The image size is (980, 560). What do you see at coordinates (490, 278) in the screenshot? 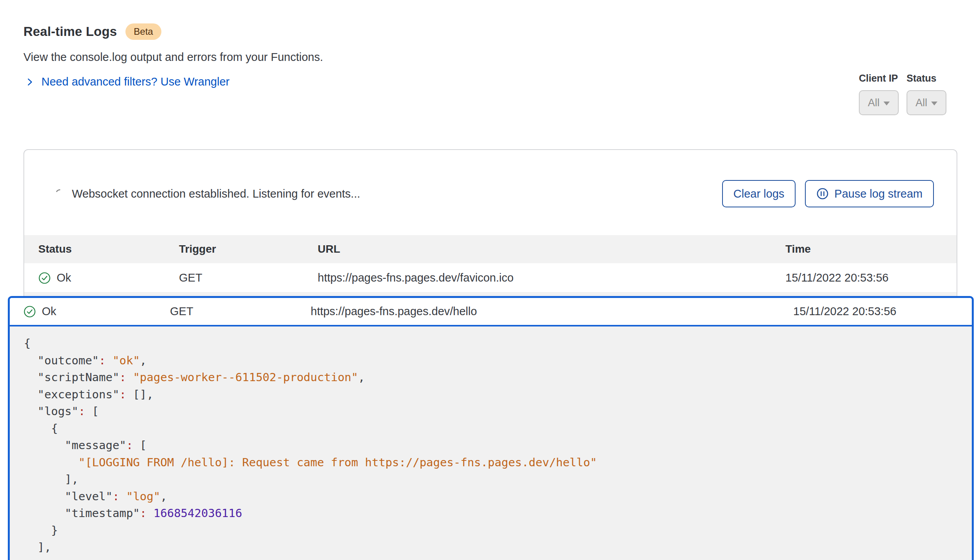
I see `table-row: Ok GET https://pages-fns.pages.dev/favic…` at bounding box center [490, 278].